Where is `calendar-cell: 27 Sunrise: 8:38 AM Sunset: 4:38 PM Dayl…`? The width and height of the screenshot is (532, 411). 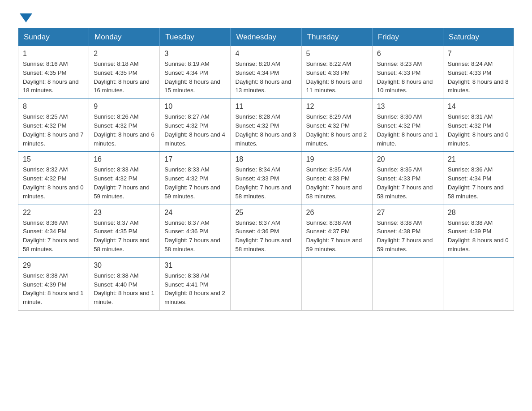 calendar-cell: 27 Sunrise: 8:38 AM Sunset: 4:38 PM Dayl… is located at coordinates (408, 231).